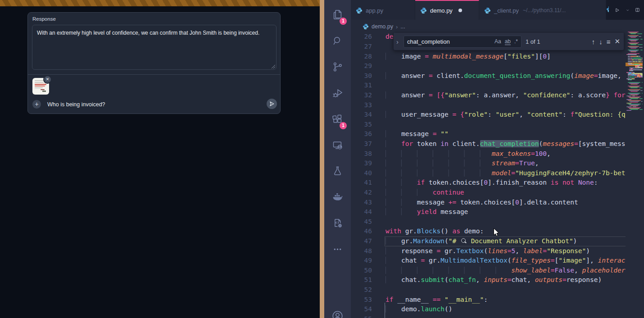  Describe the element at coordinates (505, 232) in the screenshot. I see `code-line: with gr.Blocks() as demo:` at that location.